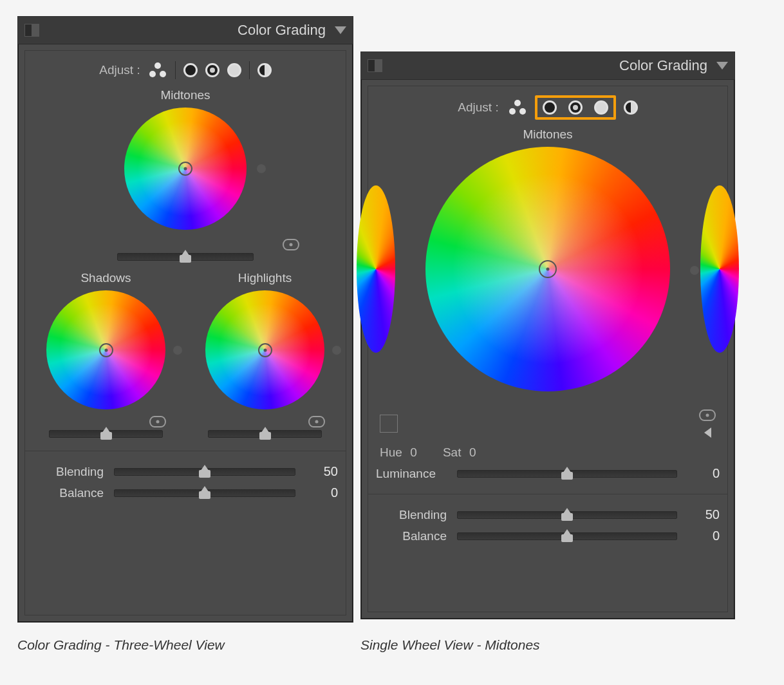 The height and width of the screenshot is (685, 784). Describe the element at coordinates (121, 645) in the screenshot. I see `caption-left: Color Grading - Three-Wheel View` at that location.